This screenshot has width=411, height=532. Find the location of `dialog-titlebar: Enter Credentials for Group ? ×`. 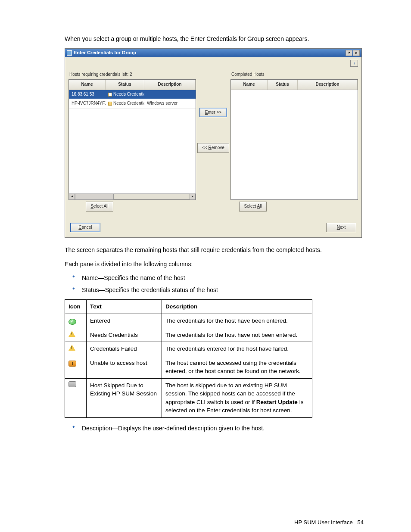

dialog-titlebar: Enter Credentials for Group ? × is located at coordinates (213, 53).